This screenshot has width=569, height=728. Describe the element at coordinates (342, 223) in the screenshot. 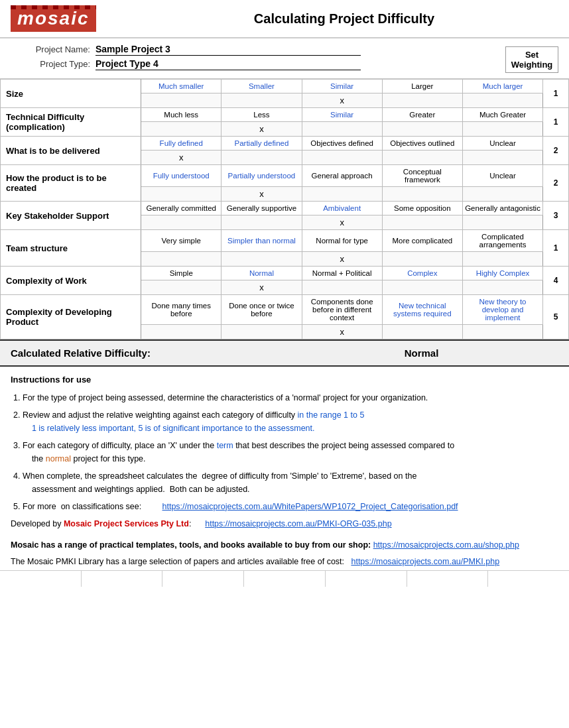

I see `x-cell-r4-c2: x` at that location.